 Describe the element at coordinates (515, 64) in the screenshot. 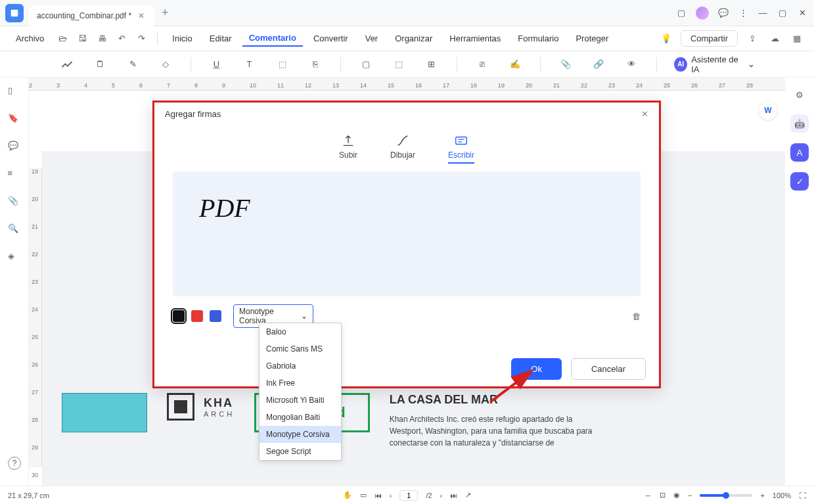

I see `sign-icon: ✍` at that location.